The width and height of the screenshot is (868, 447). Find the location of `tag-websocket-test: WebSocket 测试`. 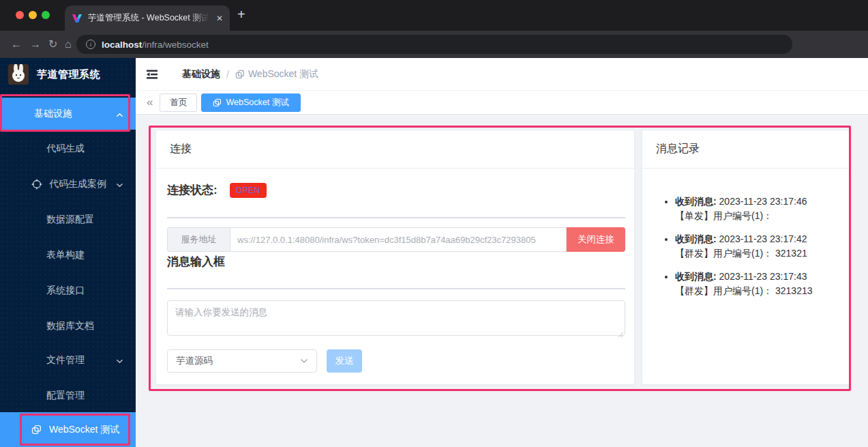

tag-websocket-test: WebSocket 测试 is located at coordinates (251, 102).